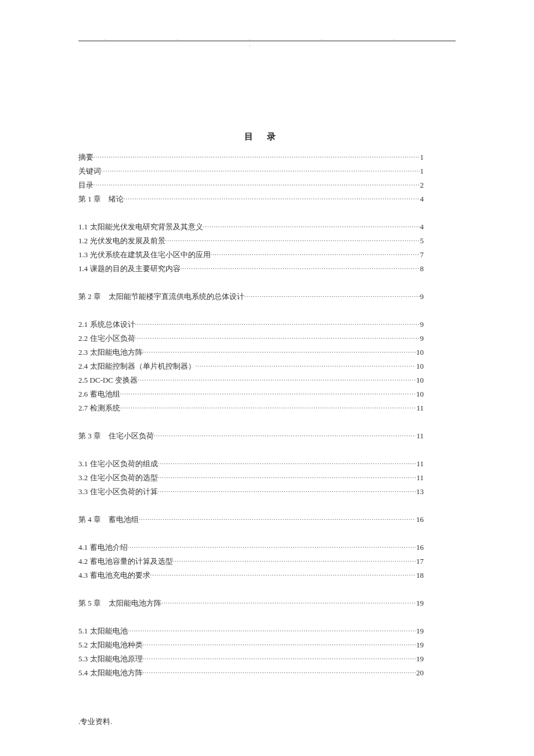 This screenshot has width=534, height=756. Describe the element at coordinates (122, 241) in the screenshot. I see `toc-label: 1.2 光伏发电的发展及前景` at that location.